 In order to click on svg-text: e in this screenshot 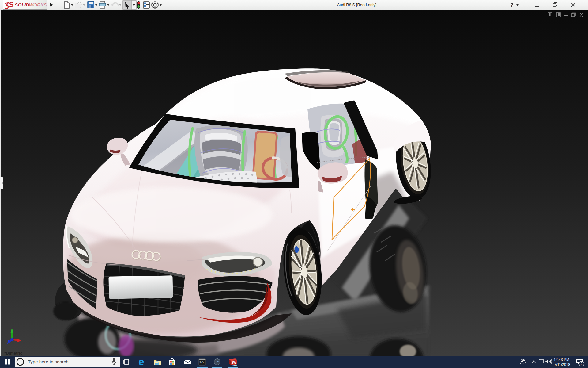, I will do `click(141, 362)`.